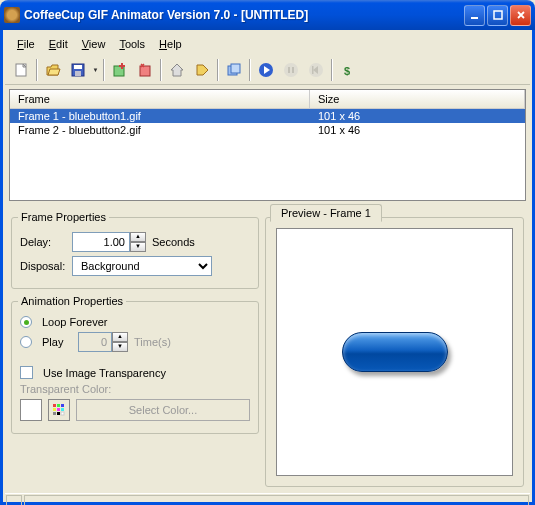 This screenshot has width=535, height=505. I want to click on duplicate-button, so click(234, 70).